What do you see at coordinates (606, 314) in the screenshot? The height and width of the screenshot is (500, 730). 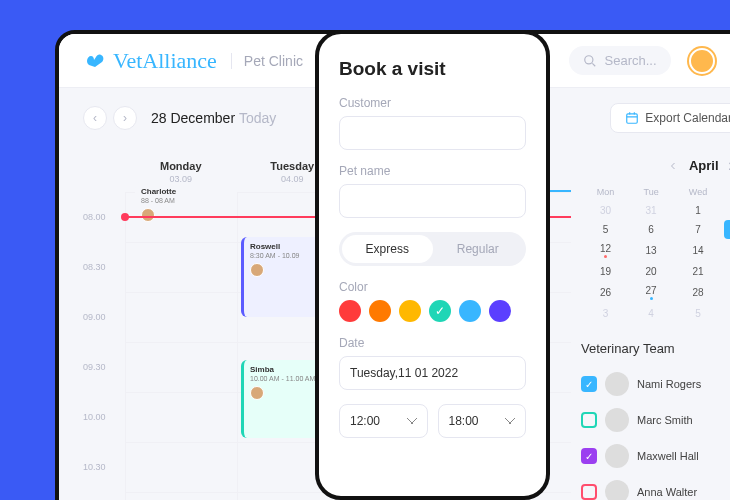 I see `minical-day: 3` at bounding box center [606, 314].